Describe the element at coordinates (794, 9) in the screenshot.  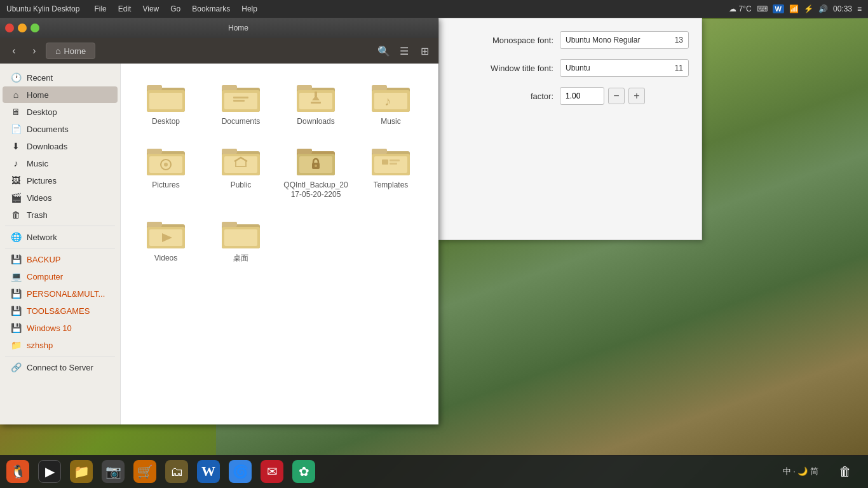
I see `signal-icon: 📶` at that location.